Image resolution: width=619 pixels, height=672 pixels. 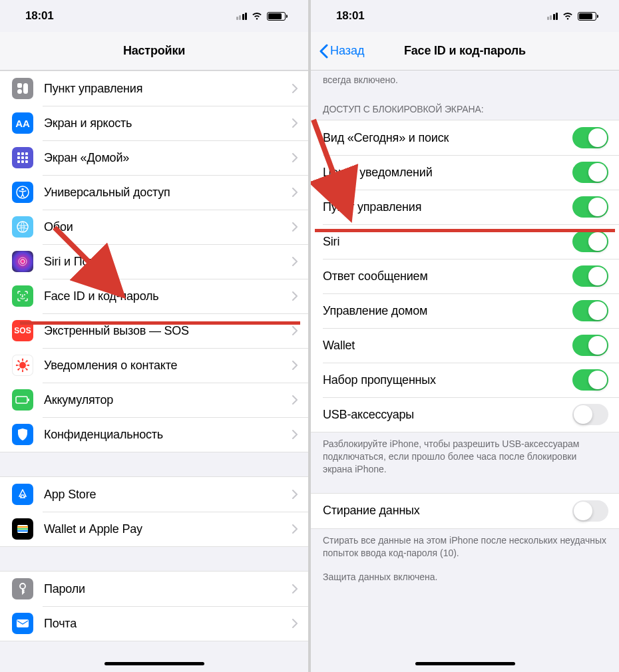 What do you see at coordinates (447, 208) in the screenshot?
I see `toggle-label: Пункт управления` at bounding box center [447, 208].